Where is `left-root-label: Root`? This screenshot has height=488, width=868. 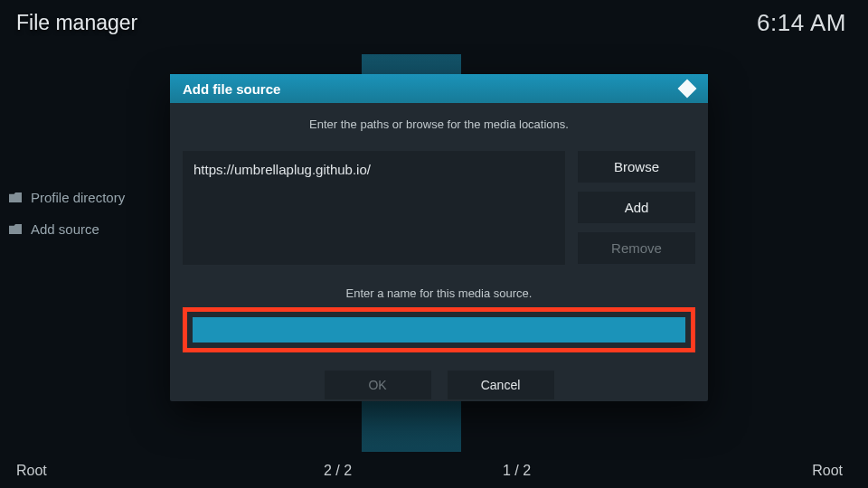
left-root-label: Root is located at coordinates (32, 471).